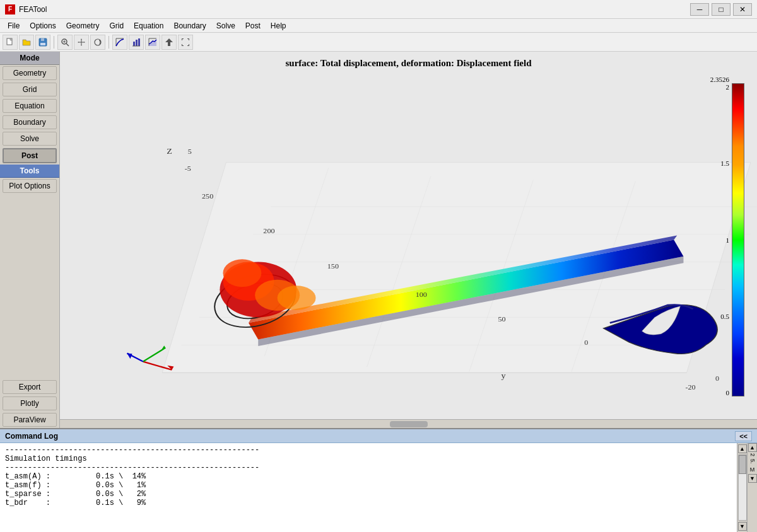  I want to click on menu-options: Options, so click(43, 26).